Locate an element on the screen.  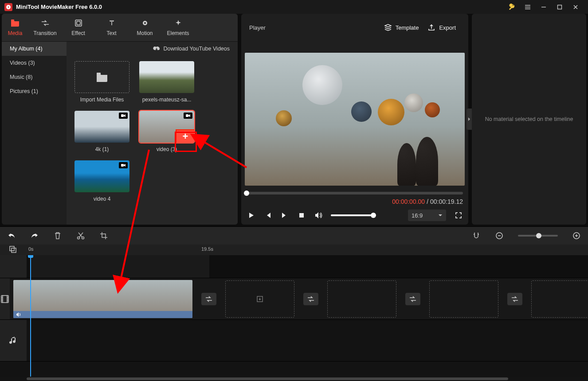
chevron-right-icon is located at coordinates (469, 119).